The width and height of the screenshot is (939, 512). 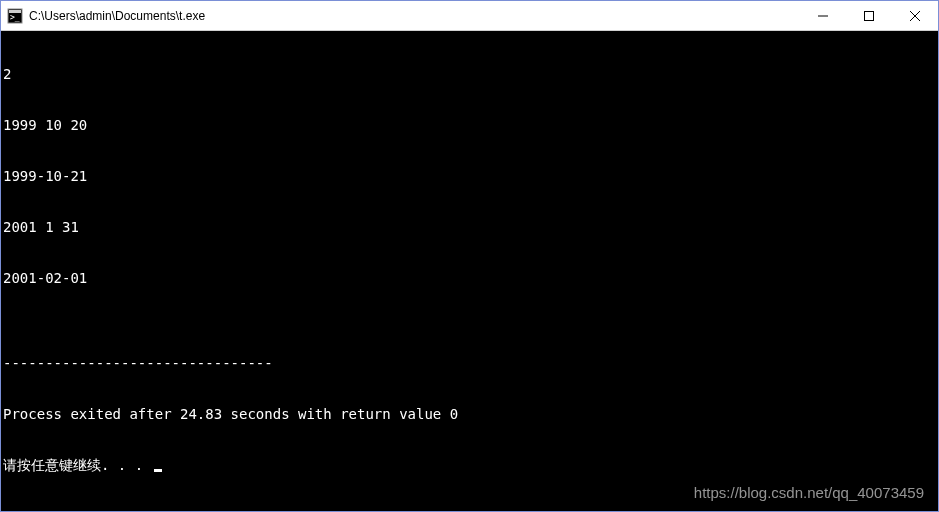 I want to click on output-line: 1999 10 20, so click(x=470, y=126).